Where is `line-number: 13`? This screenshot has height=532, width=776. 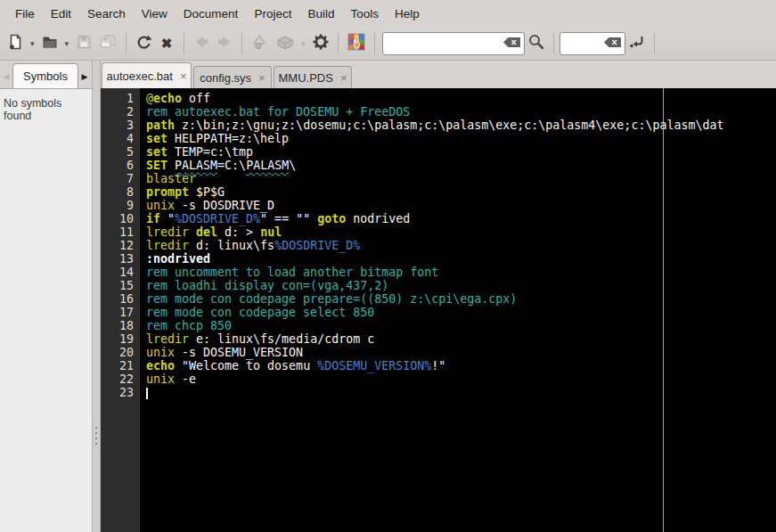 line-number: 13 is located at coordinates (120, 258).